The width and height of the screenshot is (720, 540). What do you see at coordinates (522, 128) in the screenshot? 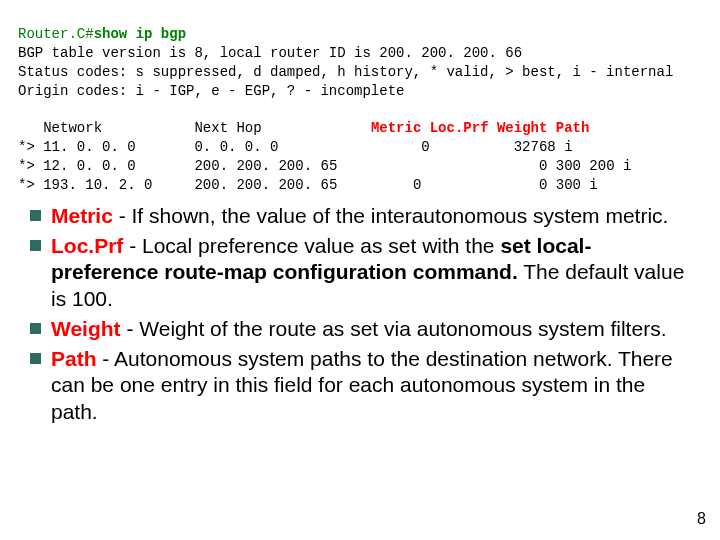
I see `col-weight: Weight` at bounding box center [522, 128].